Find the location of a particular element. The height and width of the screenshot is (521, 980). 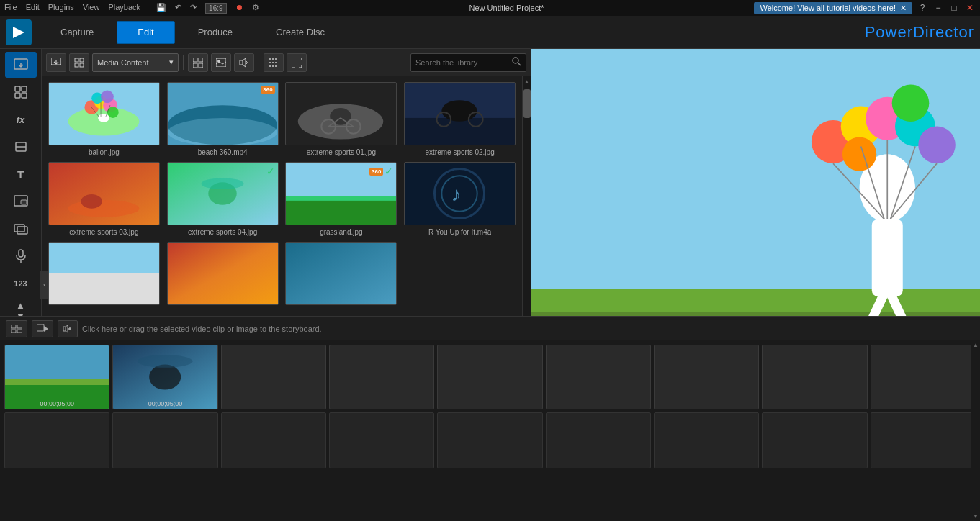

minimize-button: − is located at coordinates (938, 8).